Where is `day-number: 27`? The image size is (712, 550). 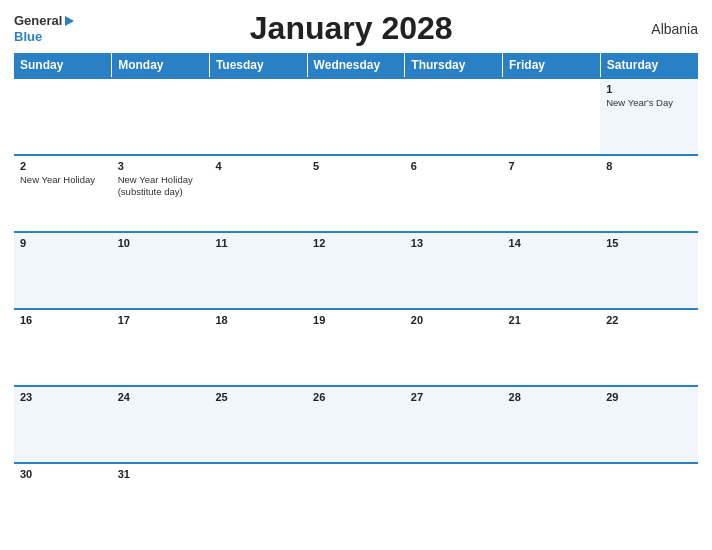
day-number: 27 is located at coordinates (454, 397).